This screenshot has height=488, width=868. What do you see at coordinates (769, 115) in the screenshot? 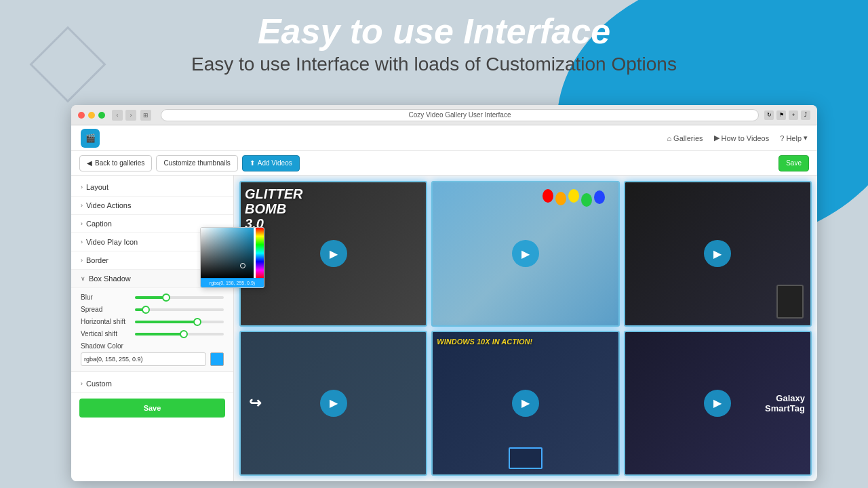
I see `reload-btn: ↻` at bounding box center [769, 115].